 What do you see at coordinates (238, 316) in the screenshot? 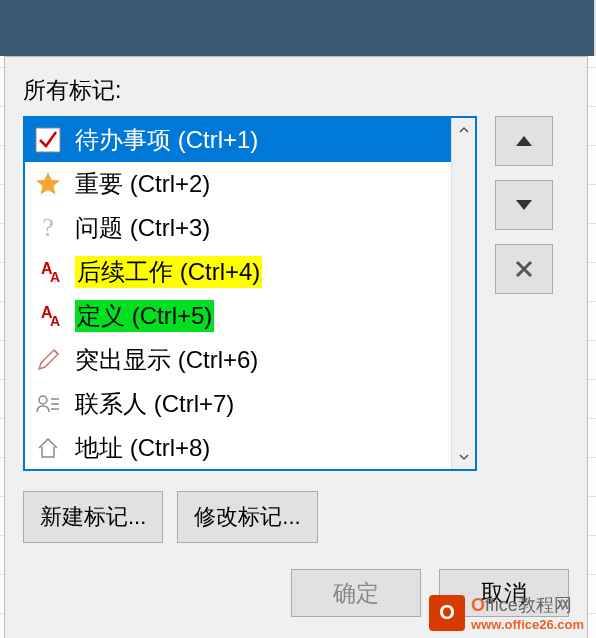
I see `list-item-definition: AA 定义 (Ctrl+5)` at bounding box center [238, 316].